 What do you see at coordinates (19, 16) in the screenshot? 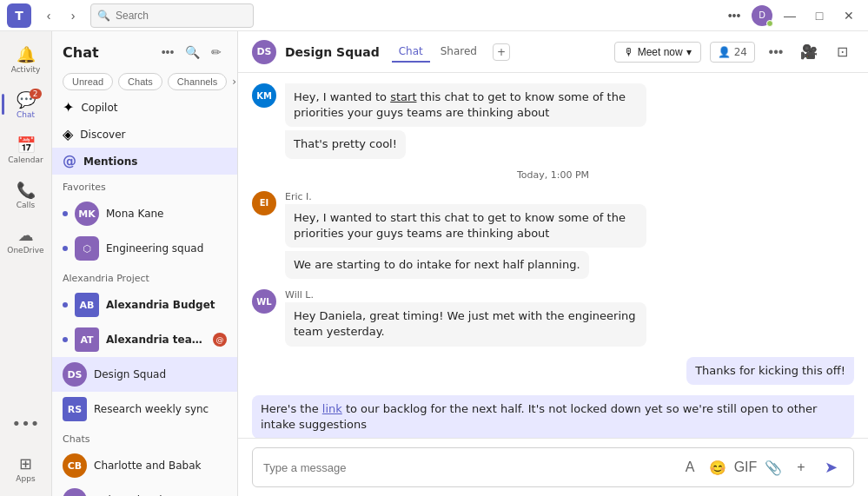
I see `teams-logo: T` at bounding box center [19, 16].